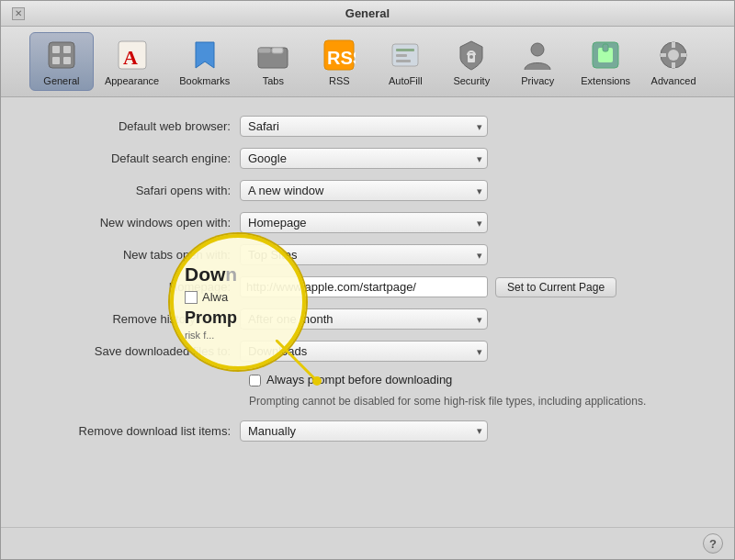  I want to click on toolbar-item-privacy: Privacy, so click(537, 62).